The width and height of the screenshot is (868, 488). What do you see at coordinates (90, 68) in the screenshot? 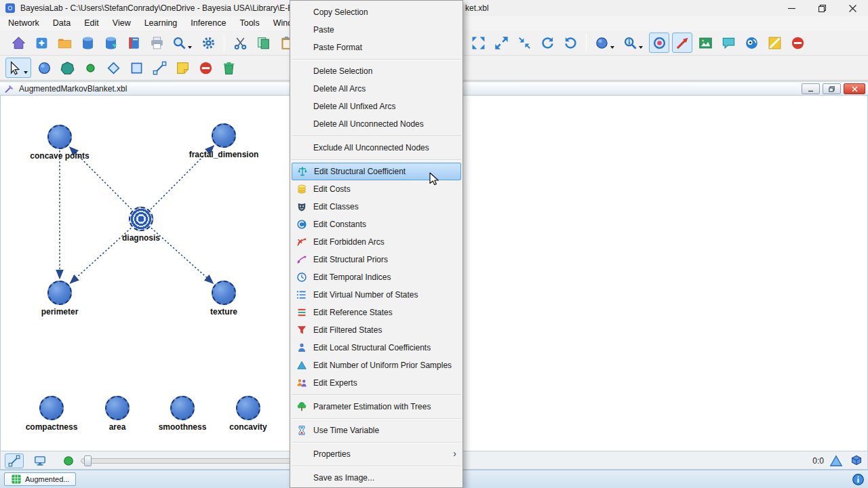
I see `node-dot-button` at bounding box center [90, 68].